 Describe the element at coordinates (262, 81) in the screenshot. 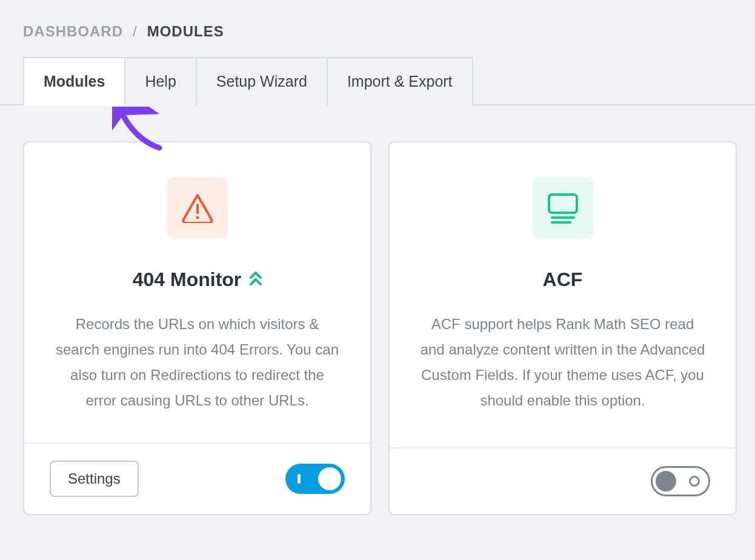

I see `tab-setup-wizard: Setup Wizard` at that location.